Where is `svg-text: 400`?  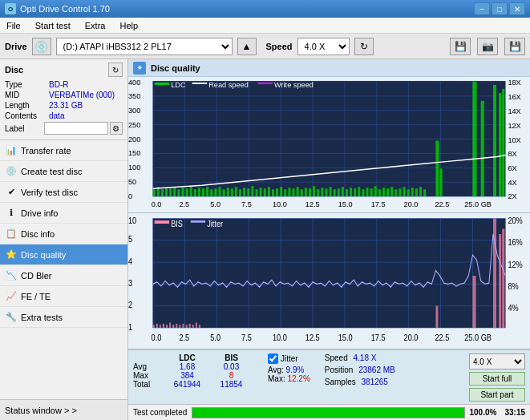
svg-text: 400 is located at coordinates (135, 83).